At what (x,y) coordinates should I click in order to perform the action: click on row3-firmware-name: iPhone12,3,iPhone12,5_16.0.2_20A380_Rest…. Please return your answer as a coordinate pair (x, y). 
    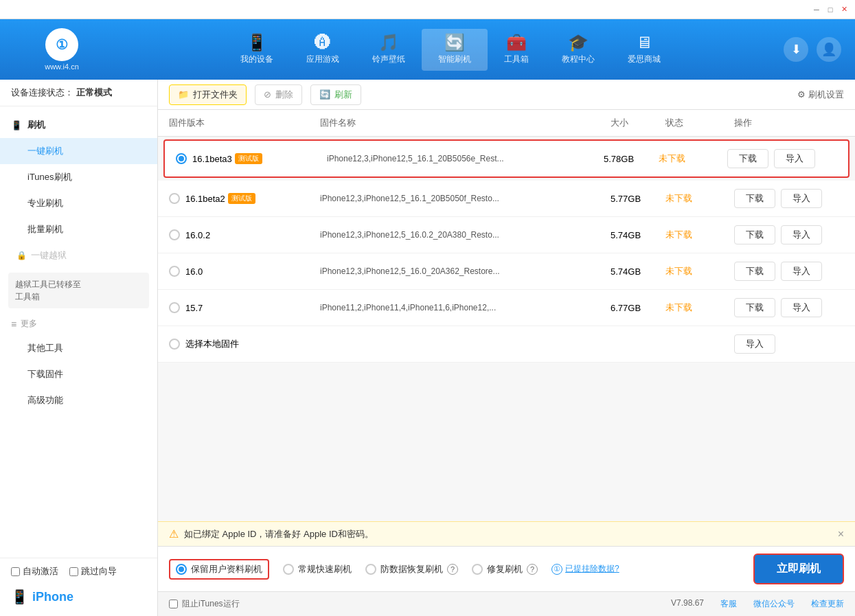
    Looking at the image, I should click on (466, 235).